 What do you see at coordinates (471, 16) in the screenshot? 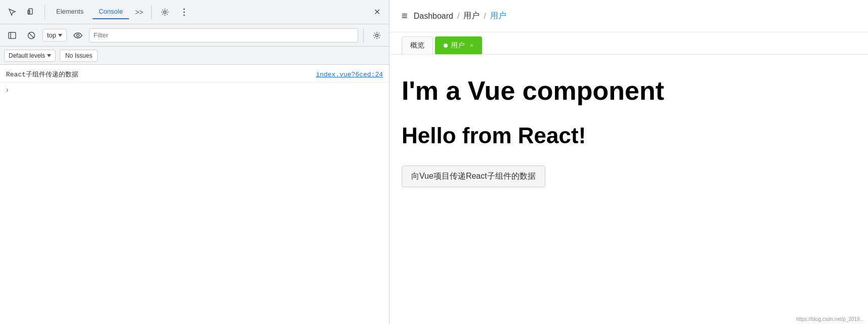
I see `breadcrumb-middle: 用户` at bounding box center [471, 16].